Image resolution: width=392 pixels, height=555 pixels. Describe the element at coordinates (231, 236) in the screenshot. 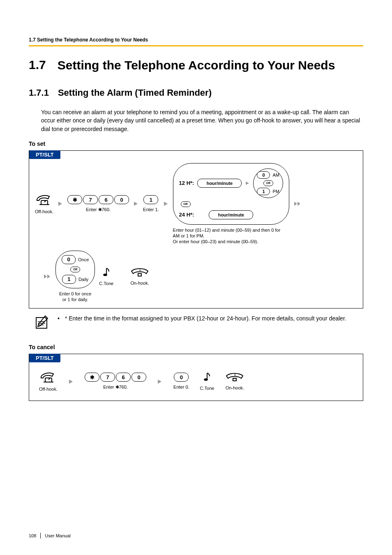

I see `time-caption: Enter hour (01–12) and minute (00–59) an…` at that location.